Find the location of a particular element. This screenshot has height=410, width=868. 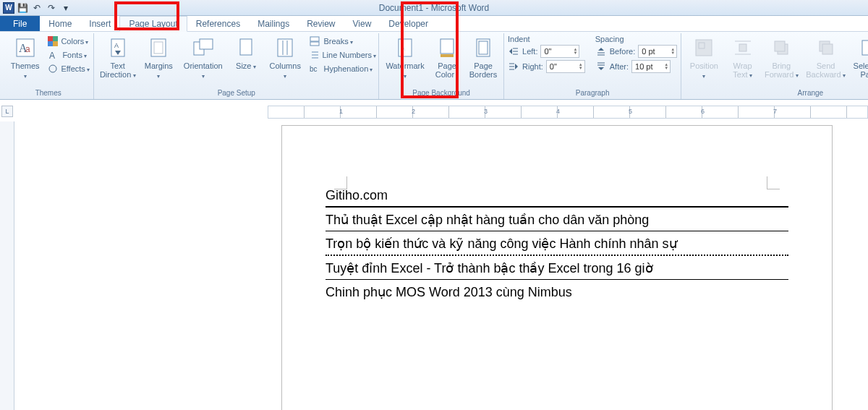

doc-line-4: Tuyệt đỉnh Excel - Trở thành bậc thầy Ex… is located at coordinates (557, 268).